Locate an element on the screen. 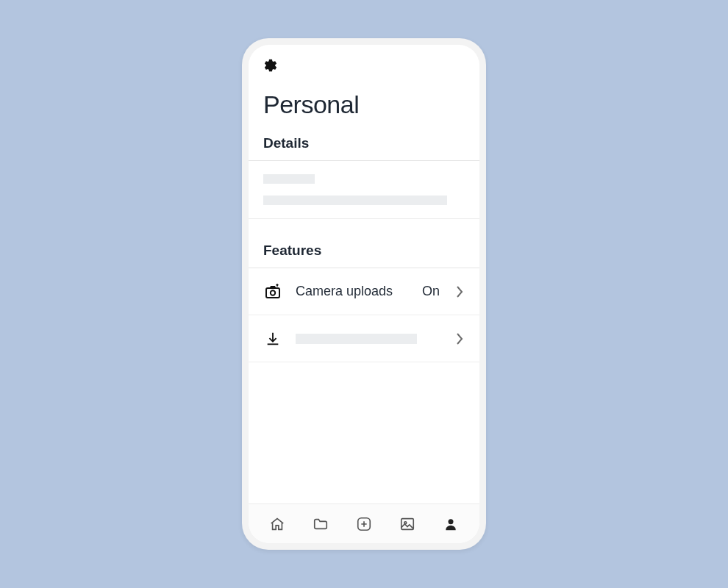  download-icon is located at coordinates (273, 339).